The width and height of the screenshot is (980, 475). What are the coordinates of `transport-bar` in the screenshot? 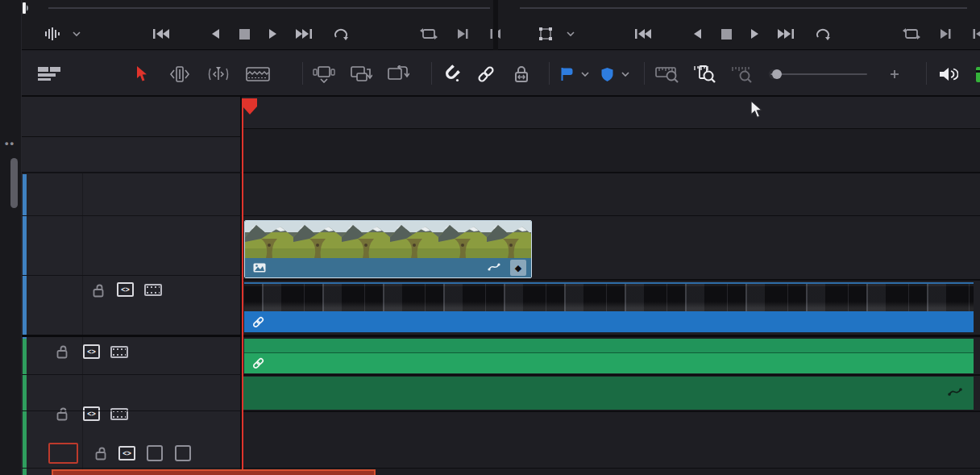 It's located at (501, 25).